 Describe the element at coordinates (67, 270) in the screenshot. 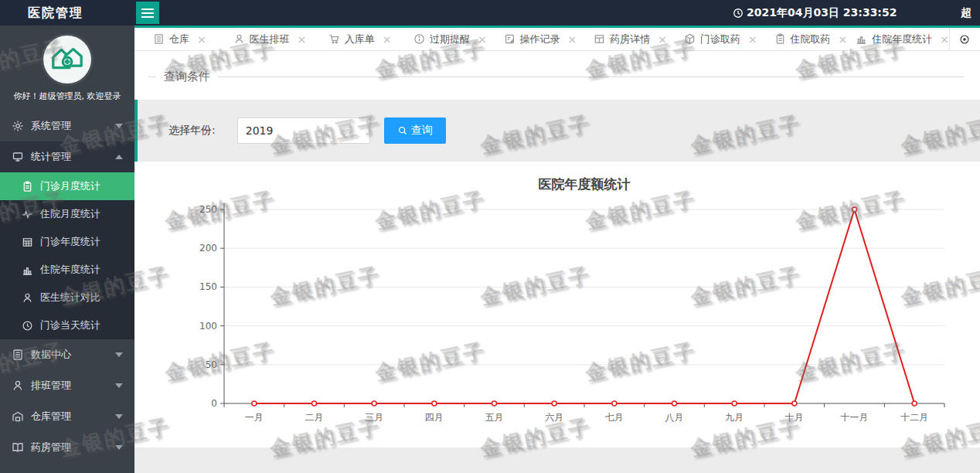

I see `sidebar-item-inpatient-annual: 住院年度统计` at that location.